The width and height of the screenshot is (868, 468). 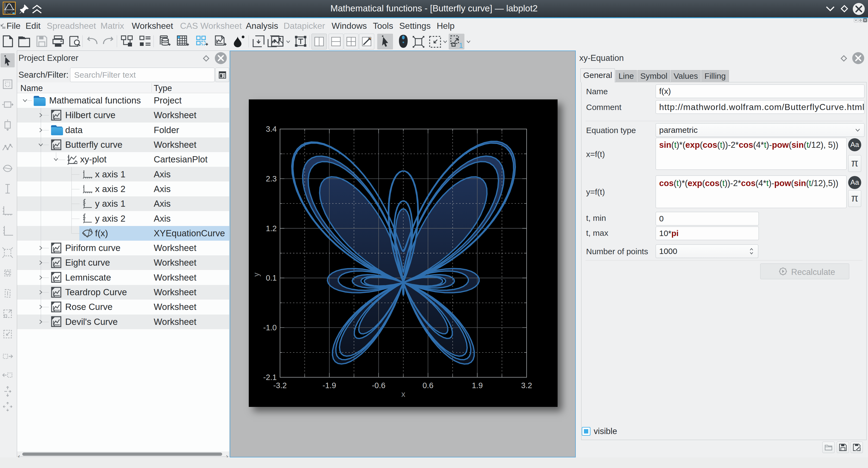 I want to click on svg-text: 1.2, so click(x=271, y=228).